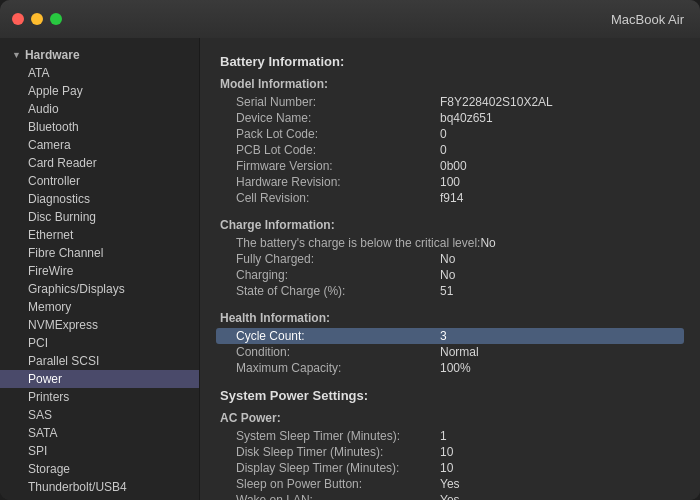 This screenshot has width=700, height=500. Describe the element at coordinates (450, 336) in the screenshot. I see `cycle-count-row: Cycle Count: 3` at that location.